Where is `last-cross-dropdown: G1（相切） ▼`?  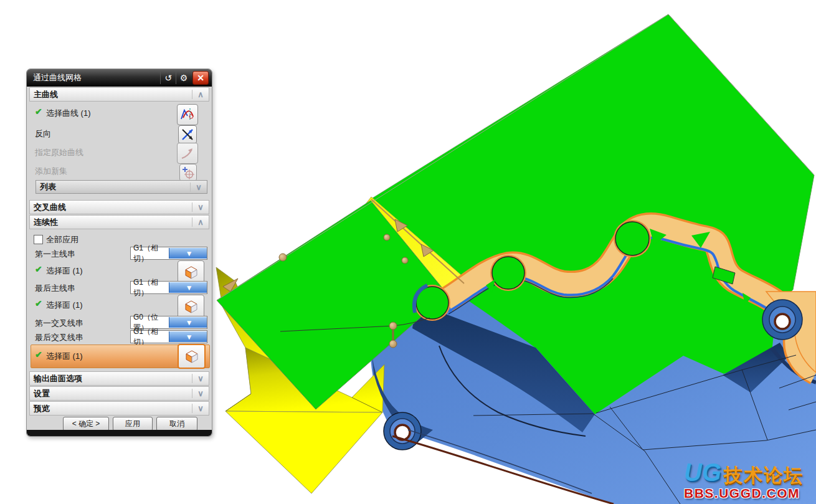 last-cross-dropdown: G1（相切） ▼ is located at coordinates (169, 336).